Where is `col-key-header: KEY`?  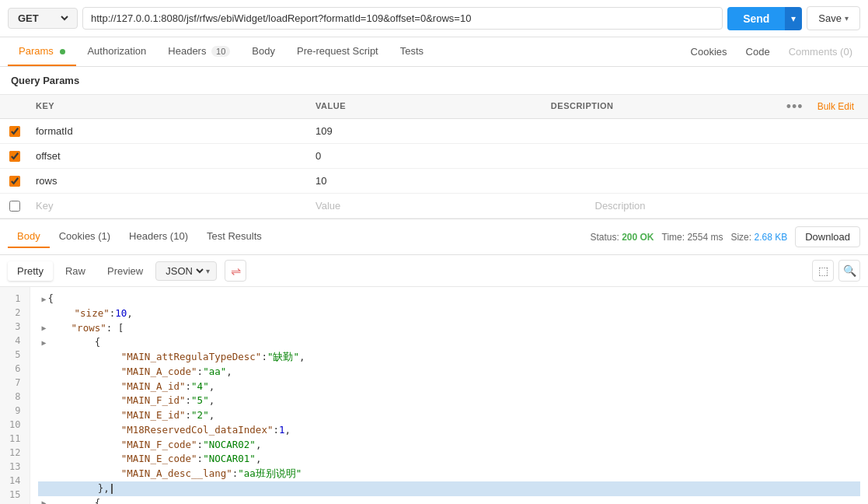
col-key-header: KEY is located at coordinates (169, 107).